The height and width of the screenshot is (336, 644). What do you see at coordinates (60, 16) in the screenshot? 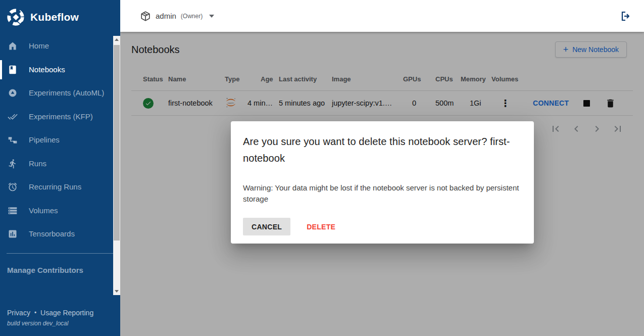
I see `app-logo: Kubeflow` at bounding box center [60, 16].